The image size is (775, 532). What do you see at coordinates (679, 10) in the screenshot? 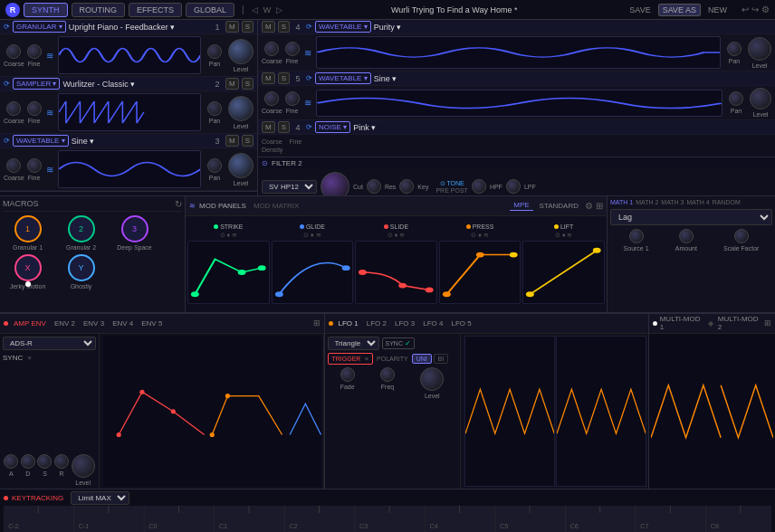
I see `save-as-button: SAVE AS` at bounding box center [679, 10].